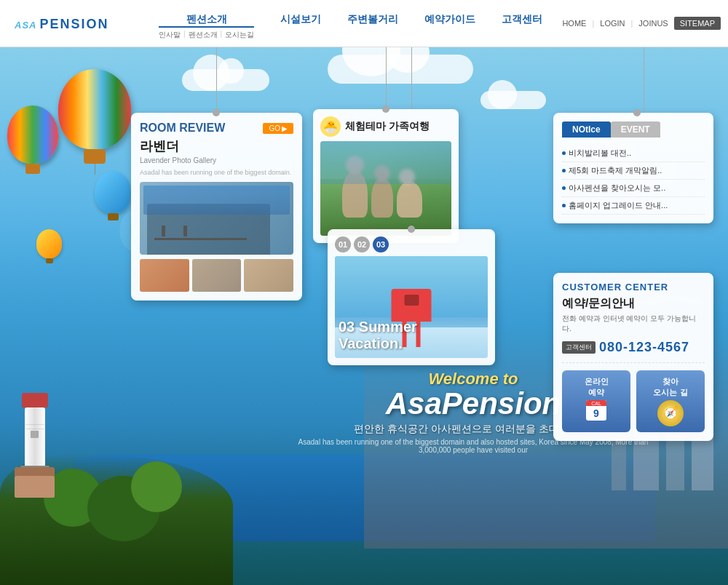  I want to click on notice-item-1: 비치발리볼 대전.., so click(633, 154).